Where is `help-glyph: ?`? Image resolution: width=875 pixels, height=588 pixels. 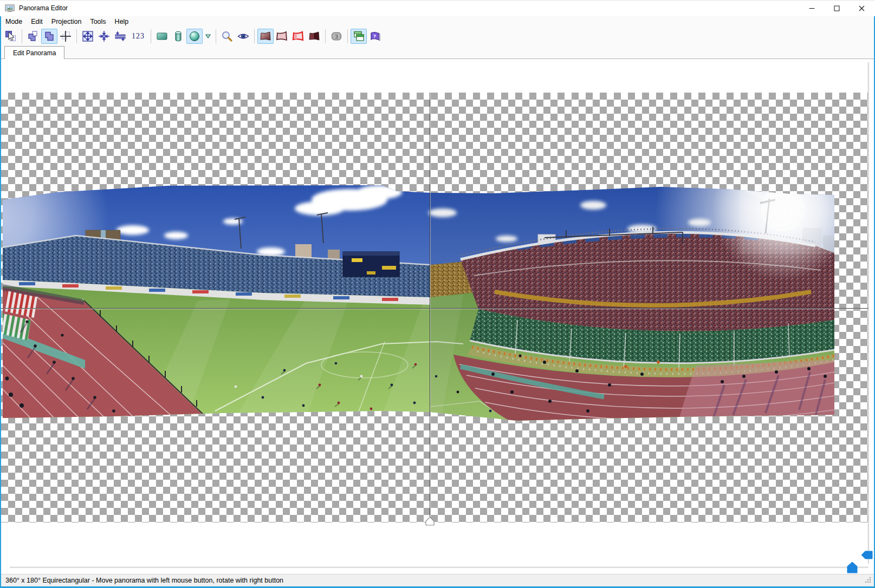 help-glyph: ? is located at coordinates (375, 36).